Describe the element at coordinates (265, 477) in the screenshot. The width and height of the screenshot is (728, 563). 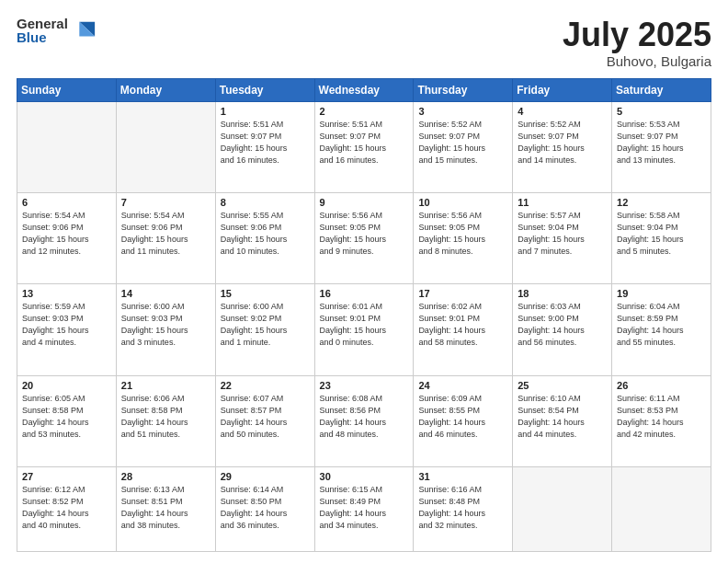
I see `day-number: 29` at that location.